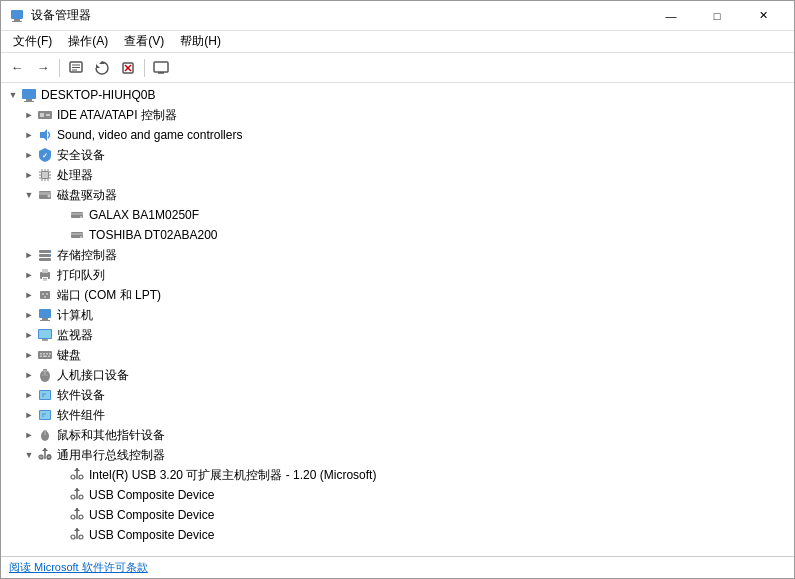  What do you see at coordinates (398, 275) in the screenshot?
I see `tree-item-print: ► 打印队列` at bounding box center [398, 275].